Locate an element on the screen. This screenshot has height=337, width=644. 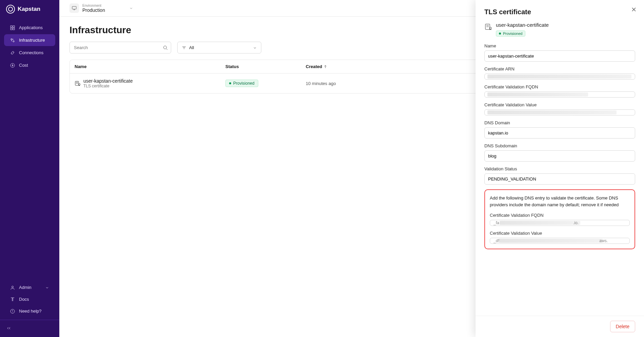
callout-value-label: Certificate Validation Value is located at coordinates (560, 233).